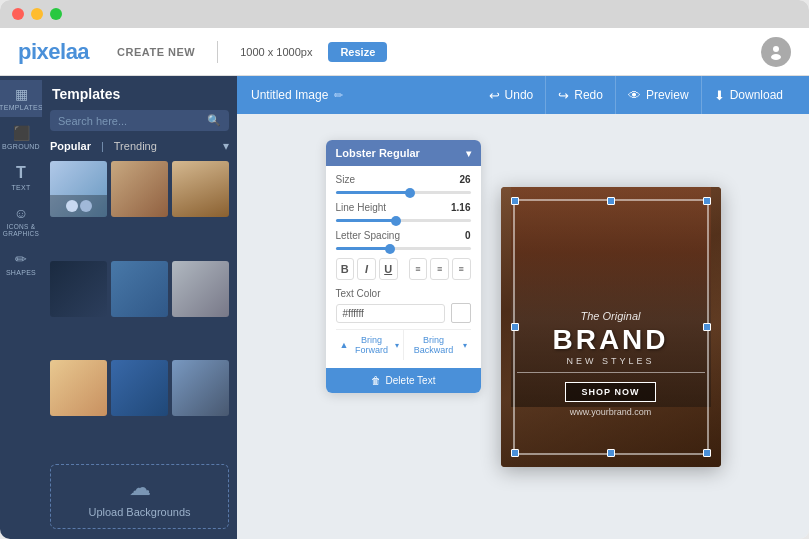  What do you see at coordinates (404, 153) in the screenshot?
I see `font-selector: Lobster Regular ▾` at bounding box center [404, 153].